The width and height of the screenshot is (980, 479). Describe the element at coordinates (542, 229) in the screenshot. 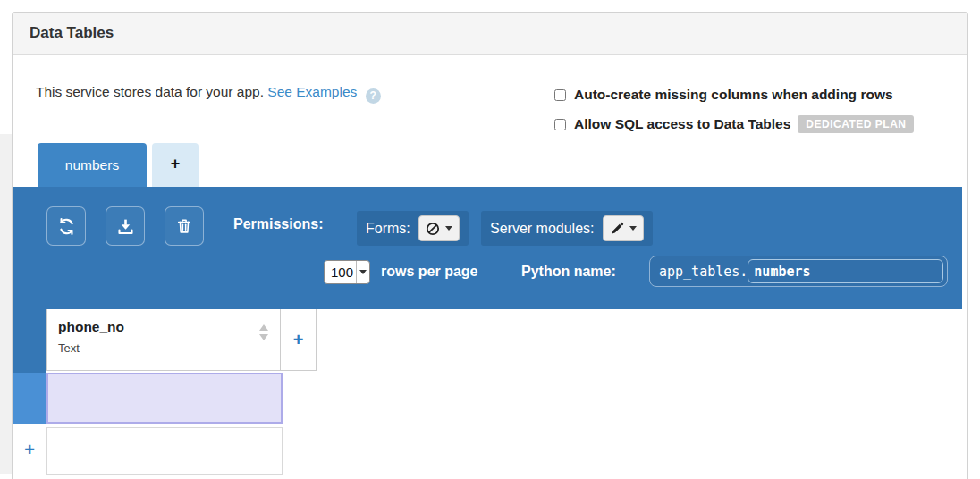

I see `server-modules-label: Server modules:` at that location.